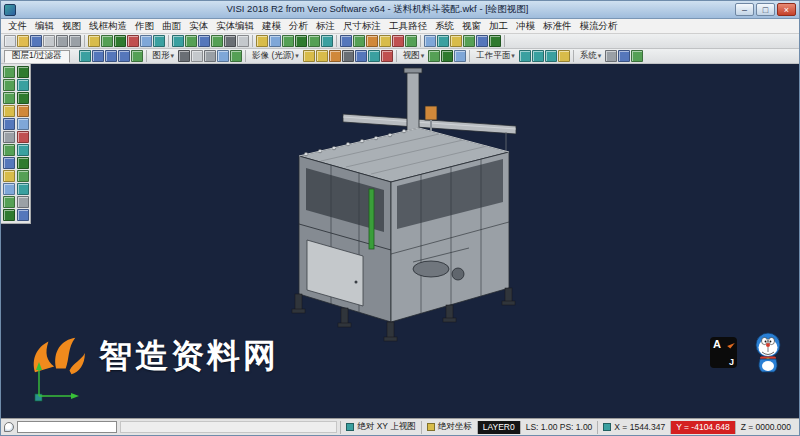 This screenshot has width=800, height=436. I want to click on delete-icon, so click(133, 41).